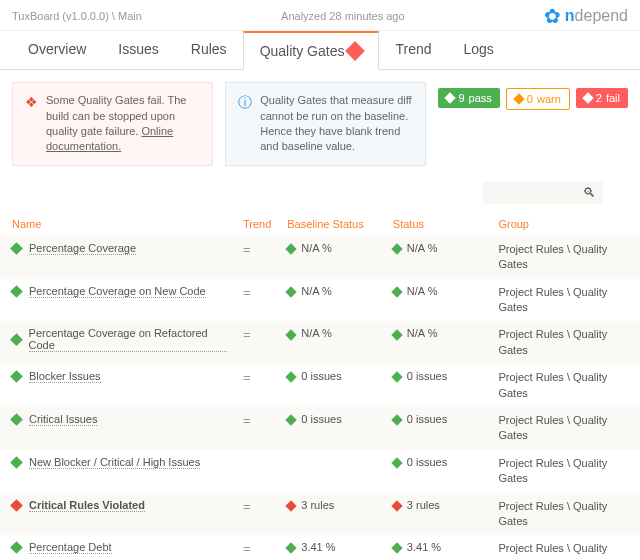  Describe the element at coordinates (538, 99) in the screenshot. I see `badge-warn: 0 warn` at that location.